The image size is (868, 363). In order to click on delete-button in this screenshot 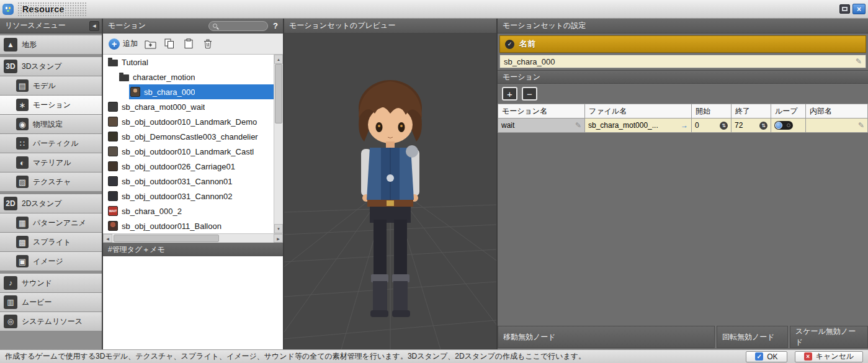, I will do `click(208, 44)`.